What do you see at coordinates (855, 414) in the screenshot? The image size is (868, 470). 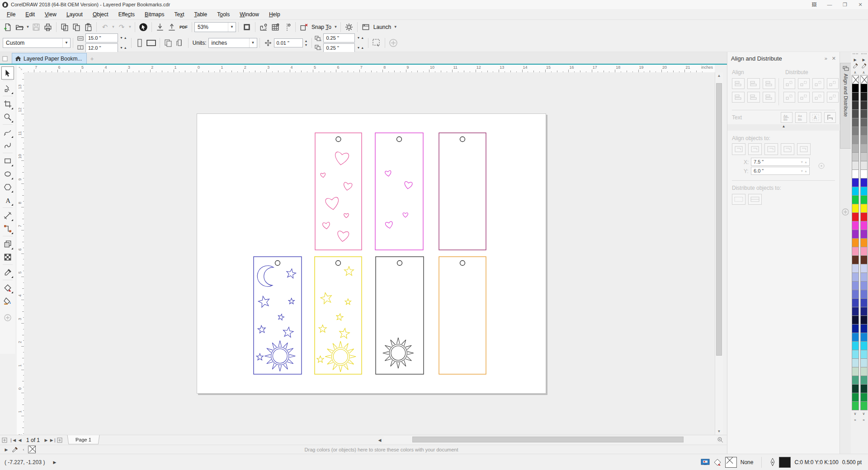 I see `palette-scroll-down-icon: ∨` at bounding box center [855, 414].